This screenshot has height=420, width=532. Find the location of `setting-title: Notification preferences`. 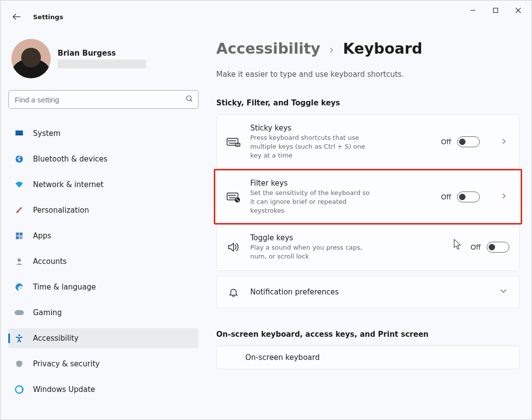

setting-title: Notification preferences is located at coordinates (365, 292).